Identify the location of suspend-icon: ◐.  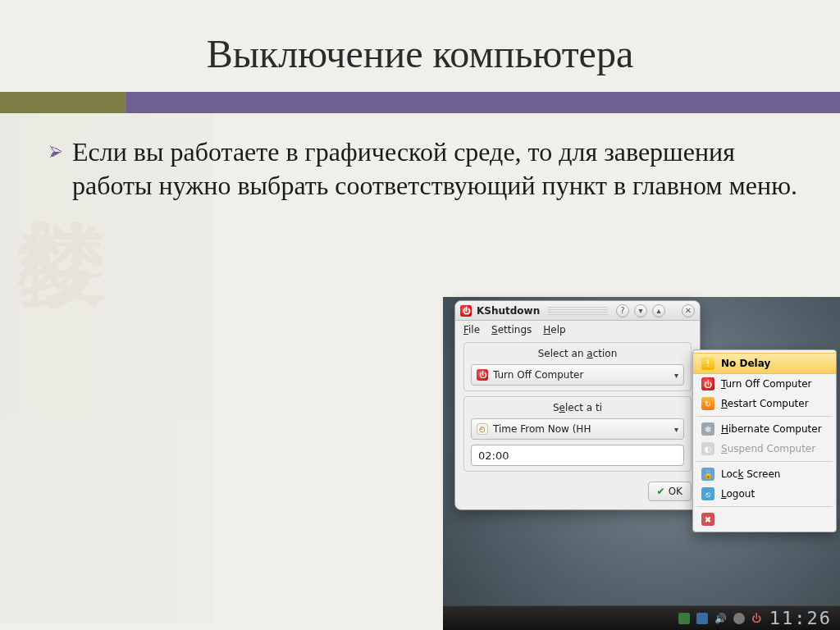
(708, 449).